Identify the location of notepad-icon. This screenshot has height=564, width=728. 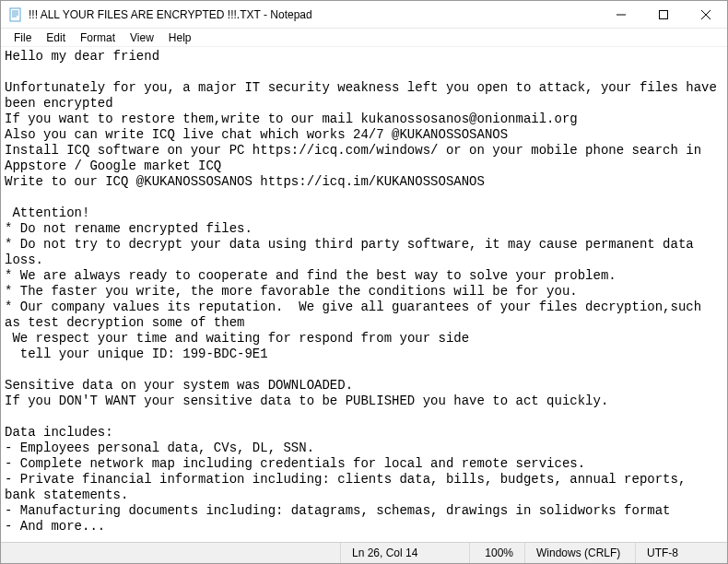
(16, 15).